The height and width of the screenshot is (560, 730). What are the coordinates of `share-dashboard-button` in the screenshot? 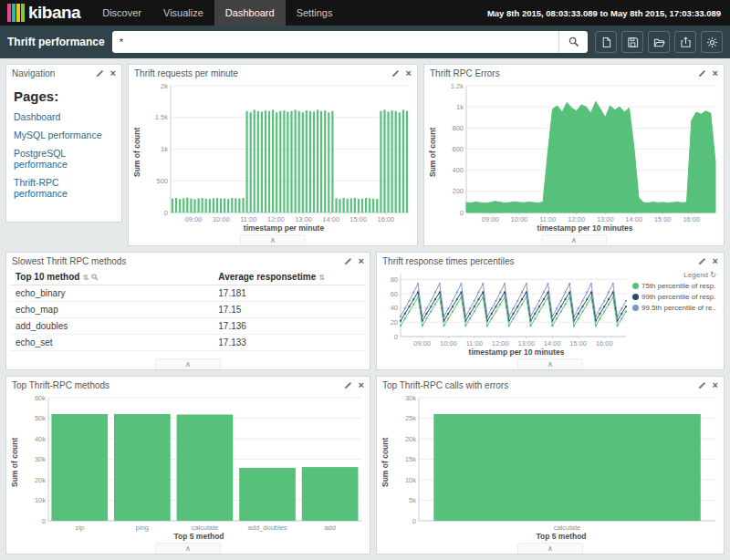 It's located at (685, 42).